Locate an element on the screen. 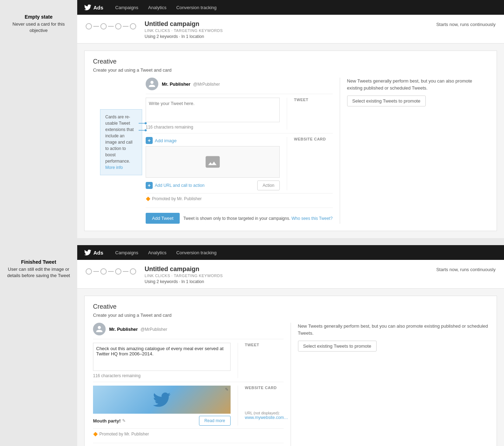 The image size is (504, 446). promoted-icon-2: 🔶 is located at coordinates (95, 434).